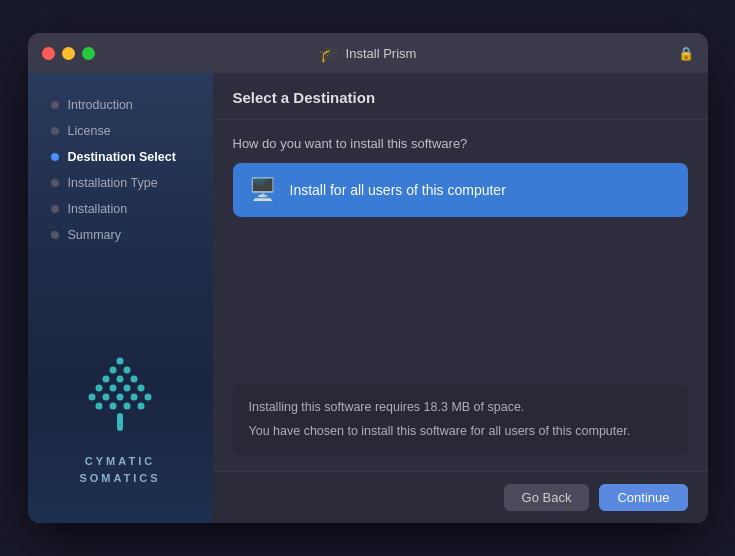 Image resolution: width=735 pixels, height=556 pixels. What do you see at coordinates (120, 398) in the screenshot?
I see `brand-logo` at bounding box center [120, 398].